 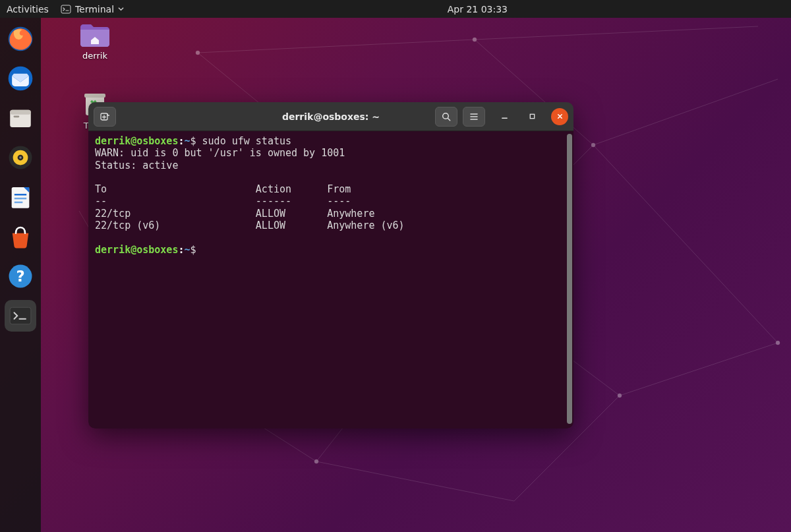 I want to click on output-warn: WARN: uid is 0 but '/usr' is owned by 10…, so click(x=220, y=153).